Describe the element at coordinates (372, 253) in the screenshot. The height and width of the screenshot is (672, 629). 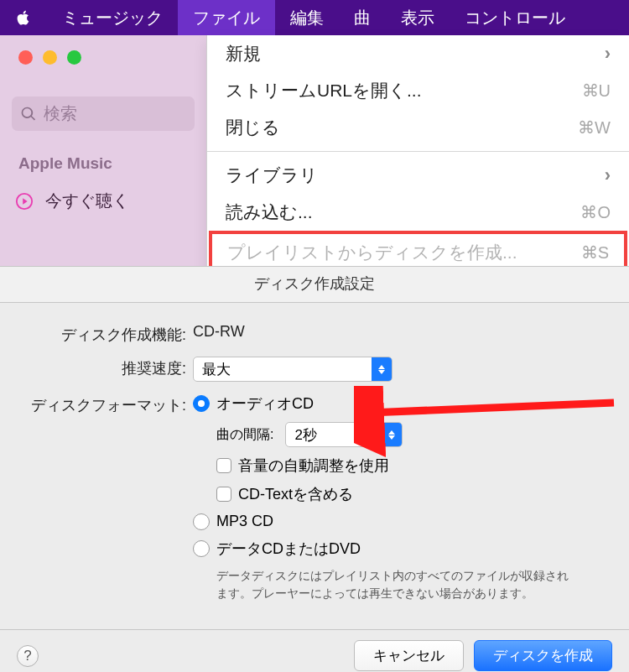
I see `menu-item-label: プレイリストからディスクを作成...` at that location.